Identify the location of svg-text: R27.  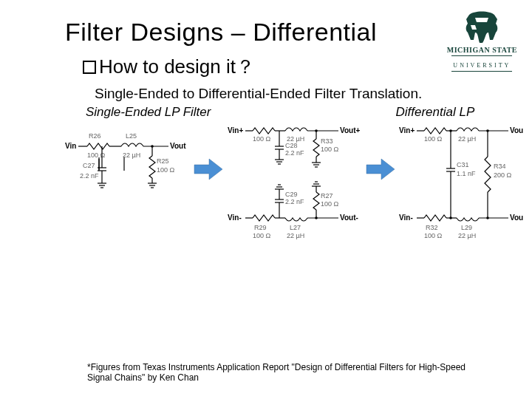
(327, 196).